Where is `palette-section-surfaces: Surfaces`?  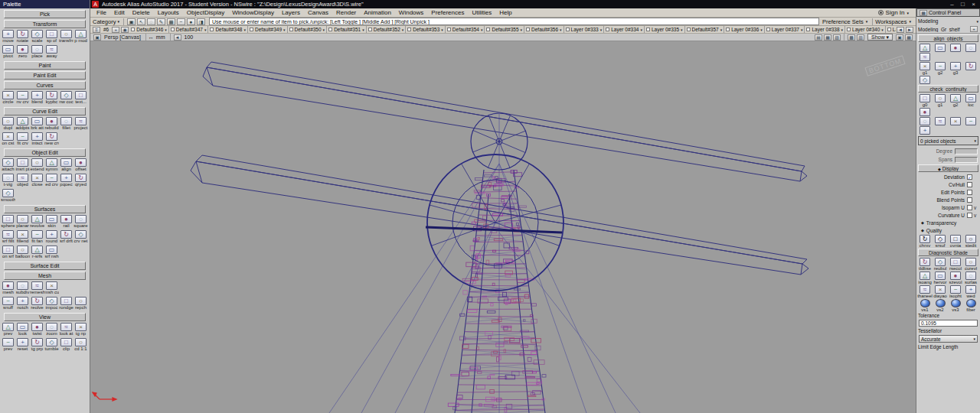
palette-section-surfaces: Surfaces is located at coordinates (44, 210).